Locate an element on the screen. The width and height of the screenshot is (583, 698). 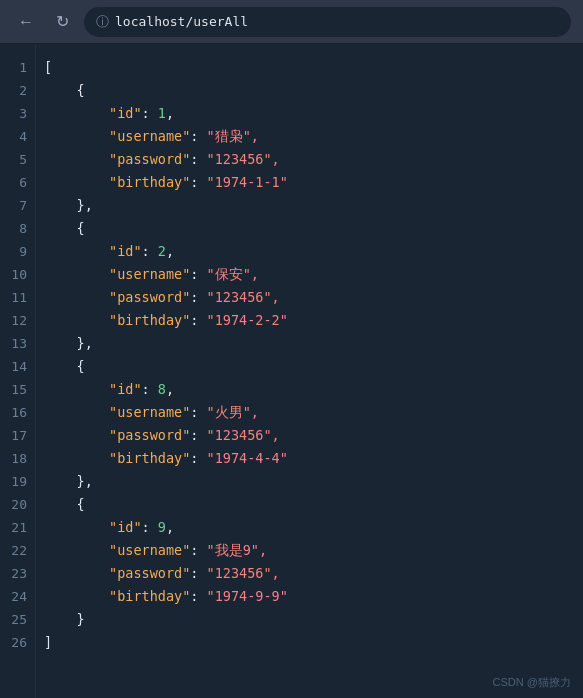
back-button: ← is located at coordinates (26, 22).